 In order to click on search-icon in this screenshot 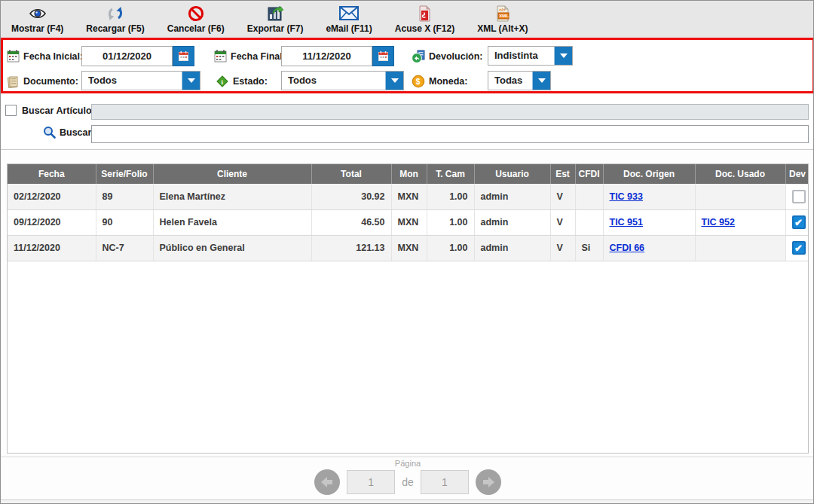, I will do `click(50, 133)`.